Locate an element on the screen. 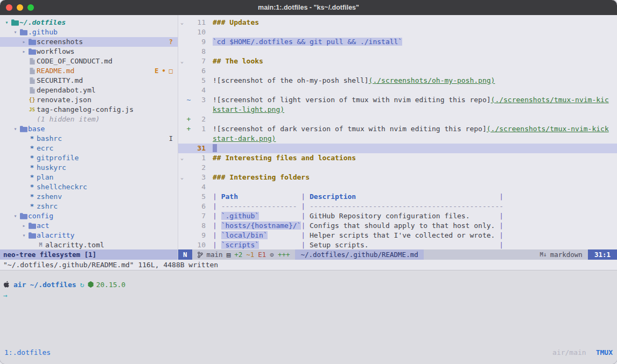 The image size is (617, 364). tree-item: ▾alacritty is located at coordinates (89, 235).